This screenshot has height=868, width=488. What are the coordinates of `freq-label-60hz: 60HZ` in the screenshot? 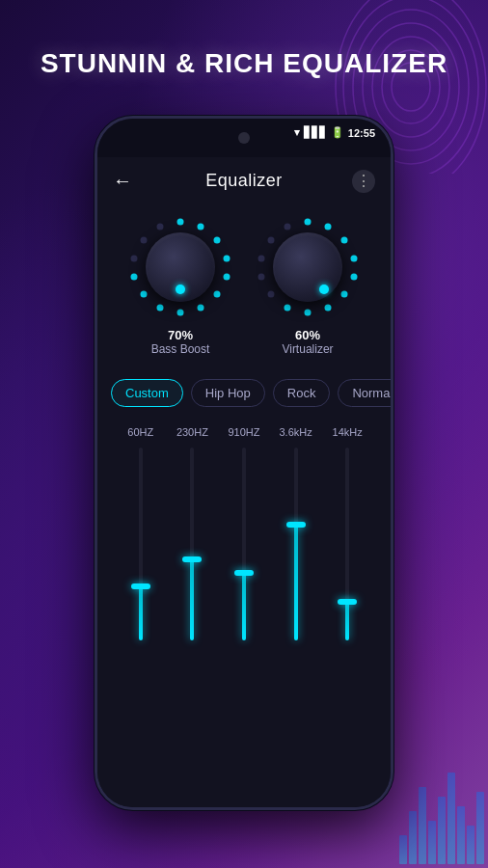 It's located at (141, 432).